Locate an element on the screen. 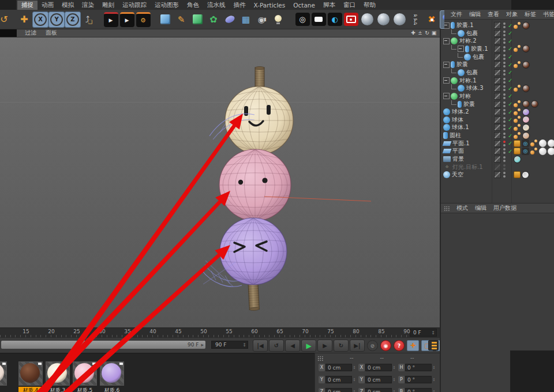 The image size is (554, 392). record-button: ⊘ is located at coordinates (373, 346).